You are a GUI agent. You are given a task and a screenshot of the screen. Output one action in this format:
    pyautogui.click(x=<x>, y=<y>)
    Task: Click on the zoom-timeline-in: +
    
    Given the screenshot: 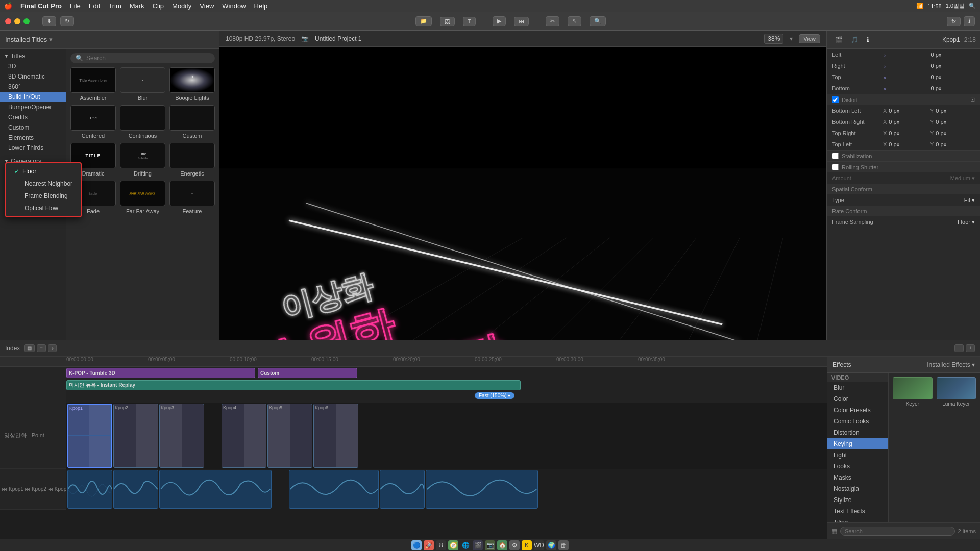 What is the action you would take?
    pyautogui.click(x=970, y=348)
    